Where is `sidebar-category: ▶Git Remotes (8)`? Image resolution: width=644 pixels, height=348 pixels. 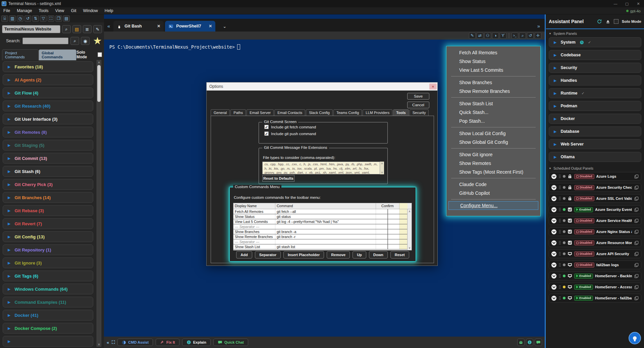
sidebar-category: ▶Git Remotes (8) is located at coordinates (48, 132).